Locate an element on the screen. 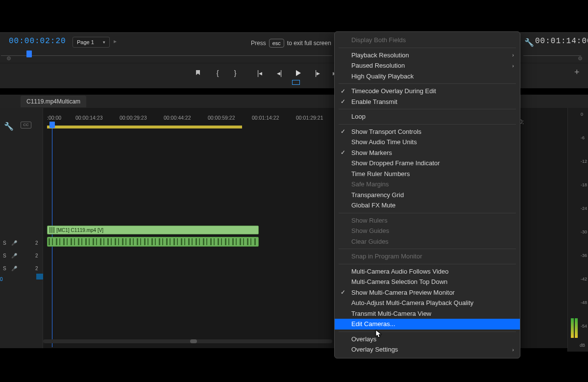 The height and width of the screenshot is (382, 588). menu-item-label: High Quality Playback is located at coordinates (382, 76).